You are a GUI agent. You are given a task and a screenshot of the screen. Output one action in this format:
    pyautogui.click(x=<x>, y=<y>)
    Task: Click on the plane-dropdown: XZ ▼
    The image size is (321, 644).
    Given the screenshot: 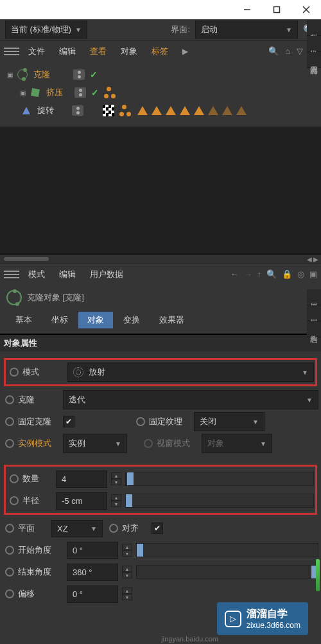 What is the action you would take?
    pyautogui.click(x=77, y=528)
    